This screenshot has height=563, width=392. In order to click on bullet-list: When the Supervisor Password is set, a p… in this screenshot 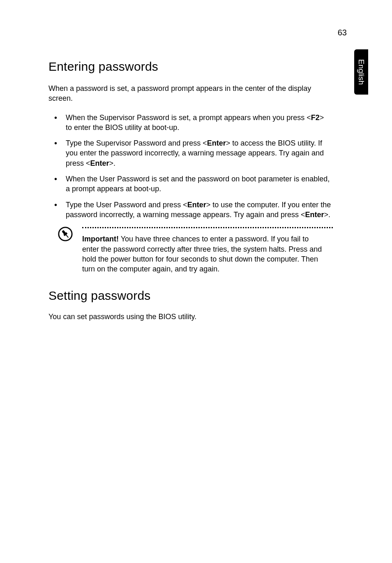, I will do `click(190, 166)`.